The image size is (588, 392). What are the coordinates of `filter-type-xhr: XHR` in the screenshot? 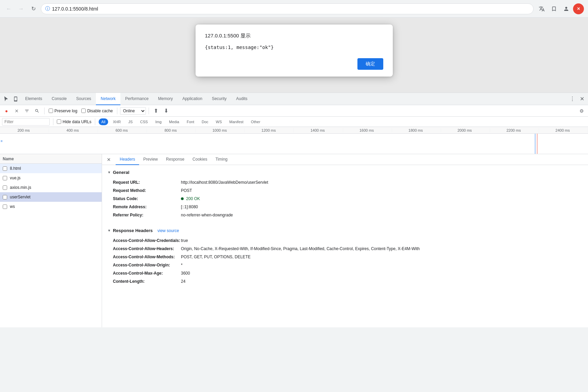 It's located at (117, 122).